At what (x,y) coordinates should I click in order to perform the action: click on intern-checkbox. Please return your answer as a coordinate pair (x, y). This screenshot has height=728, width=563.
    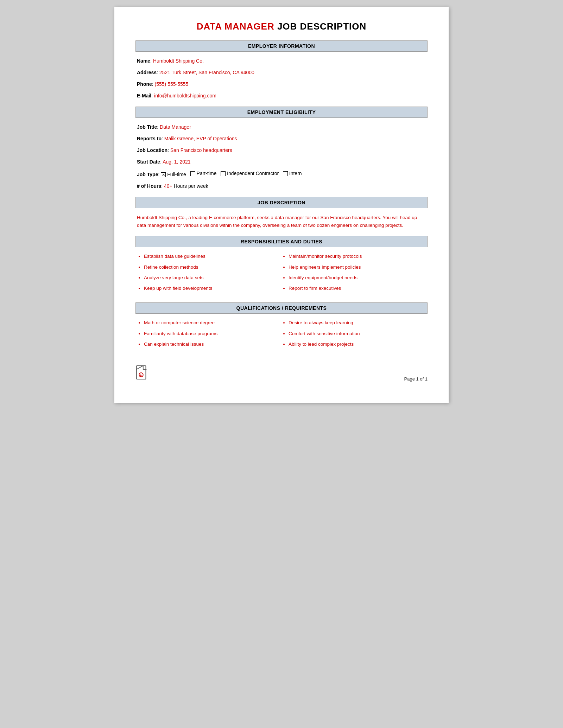
    Looking at the image, I should click on (285, 174).